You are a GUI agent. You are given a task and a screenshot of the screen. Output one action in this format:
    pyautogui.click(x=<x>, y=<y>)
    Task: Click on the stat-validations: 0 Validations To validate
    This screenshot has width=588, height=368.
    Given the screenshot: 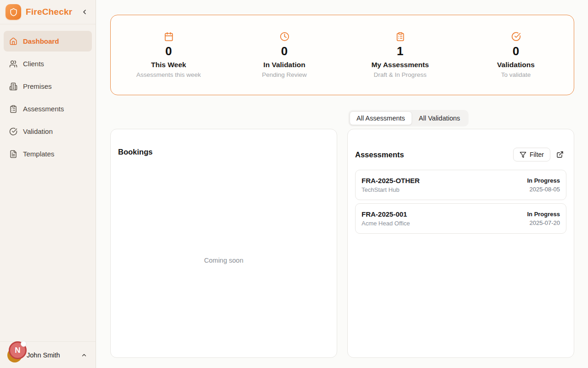 What is the action you would take?
    pyautogui.click(x=516, y=55)
    